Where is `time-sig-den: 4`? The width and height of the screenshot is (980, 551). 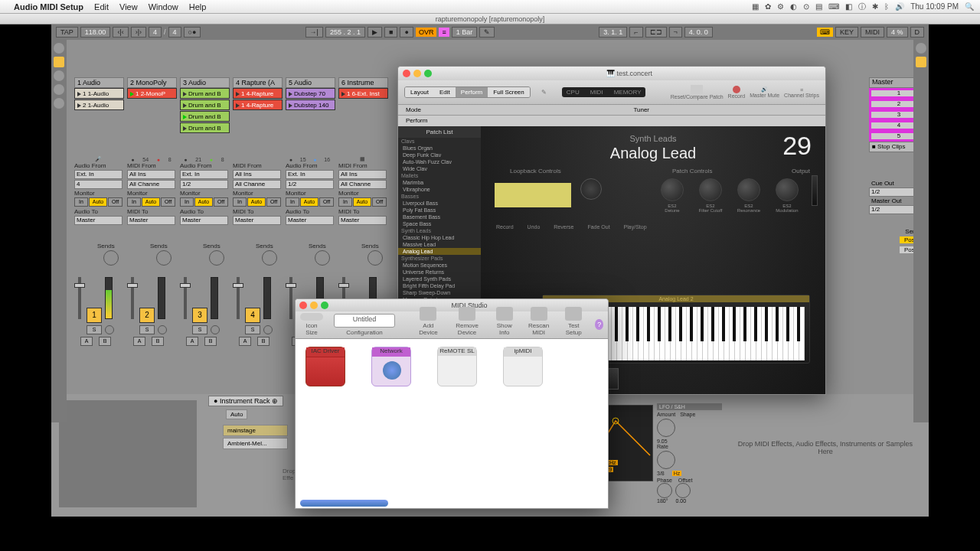
time-sig-den: 4 is located at coordinates (175, 32).